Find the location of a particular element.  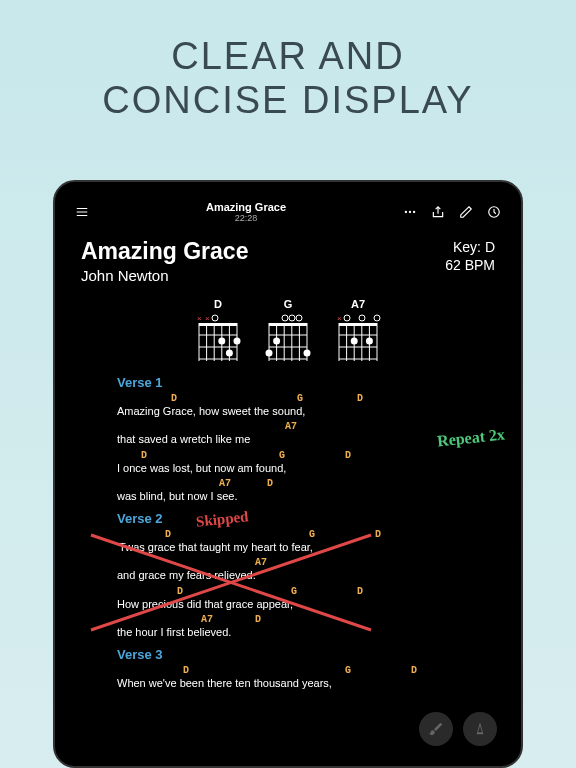

app-bar-title-group: Amazing Grace 22:28 is located at coordinates (246, 212).